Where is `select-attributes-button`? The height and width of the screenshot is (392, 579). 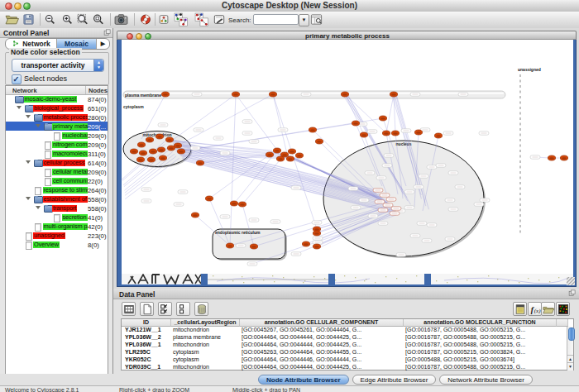
select-attributes-button is located at coordinates (165, 309).